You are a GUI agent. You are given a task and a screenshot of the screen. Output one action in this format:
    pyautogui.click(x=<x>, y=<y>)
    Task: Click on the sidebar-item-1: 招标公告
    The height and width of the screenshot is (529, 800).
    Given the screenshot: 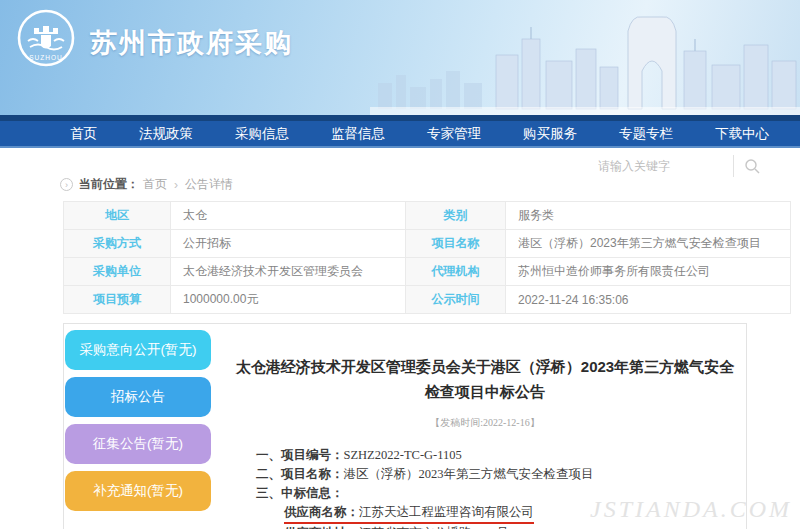 What is the action you would take?
    pyautogui.click(x=138, y=397)
    